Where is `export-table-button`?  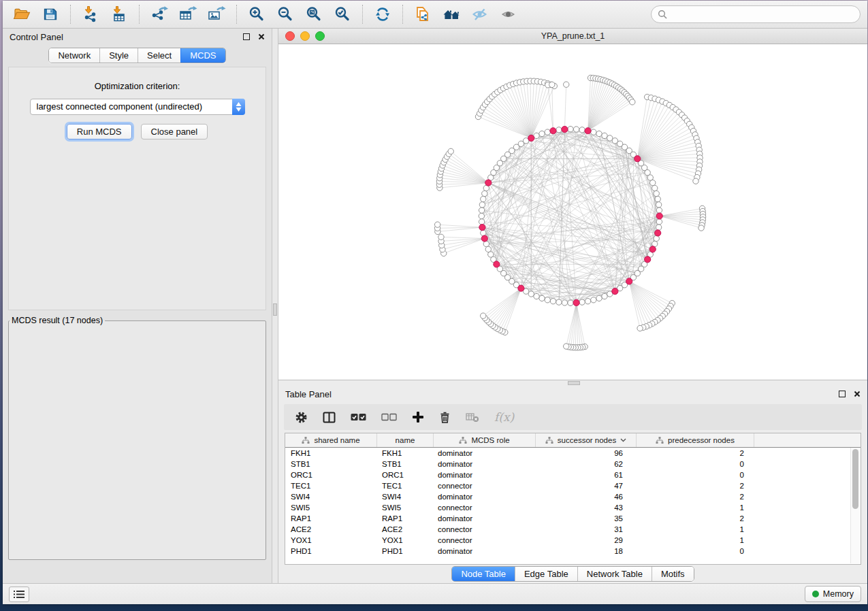 export-table-button is located at coordinates (188, 14).